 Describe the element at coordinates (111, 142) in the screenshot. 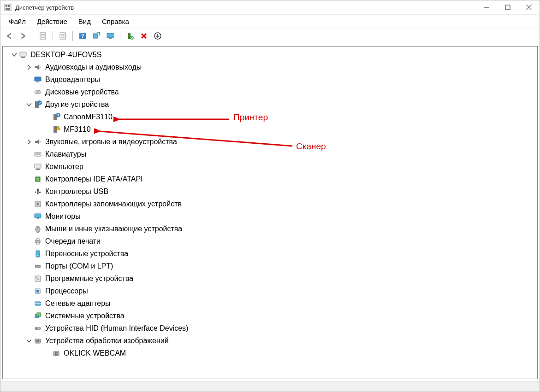

I see `tree-item-label: Звуковые, игровые и видеоустройства` at that location.